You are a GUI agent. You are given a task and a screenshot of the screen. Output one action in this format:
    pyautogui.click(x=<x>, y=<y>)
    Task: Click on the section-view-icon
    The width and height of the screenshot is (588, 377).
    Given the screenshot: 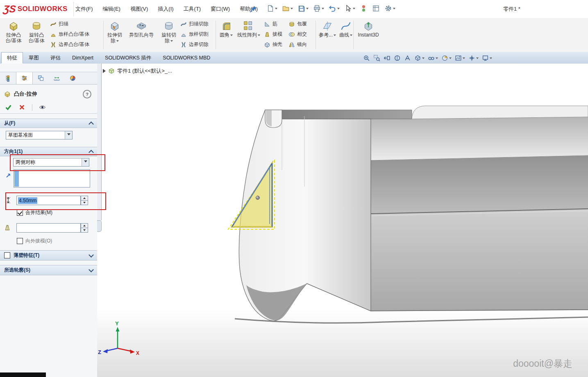 What is the action you would take?
    pyautogui.click(x=397, y=58)
    